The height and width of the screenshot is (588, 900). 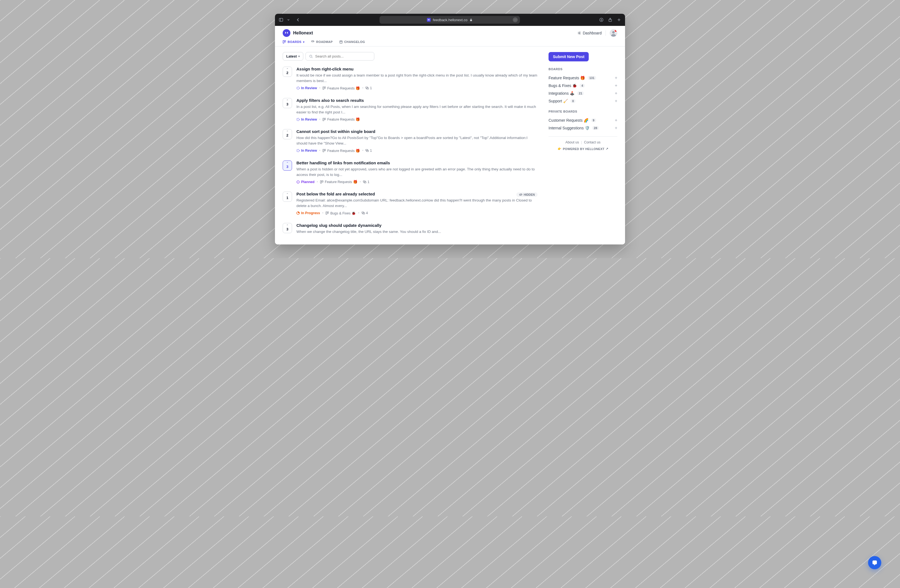 What do you see at coordinates (343, 56) in the screenshot?
I see `search-input` at bounding box center [343, 56].